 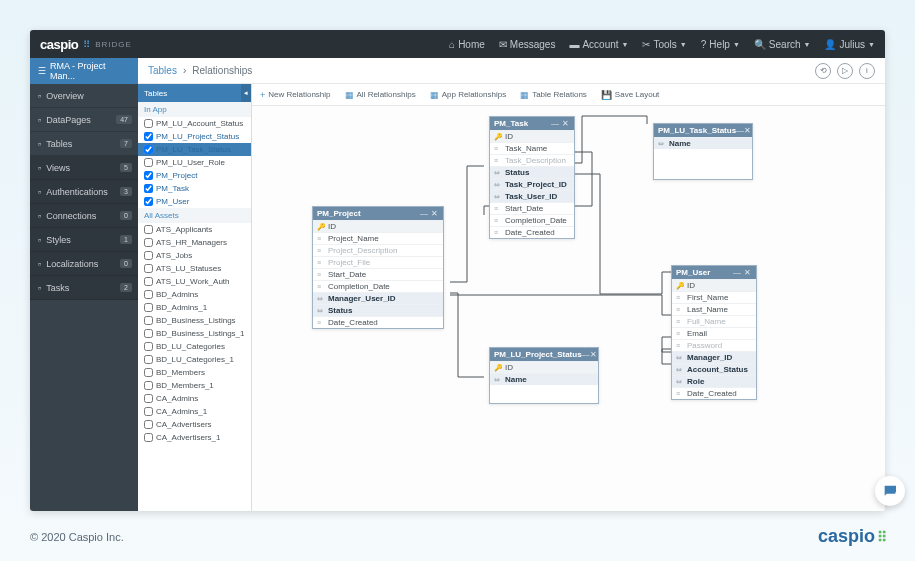 What do you see at coordinates (194, 424) in the screenshot?
I see `table-item: CA_Advertisers` at bounding box center [194, 424].